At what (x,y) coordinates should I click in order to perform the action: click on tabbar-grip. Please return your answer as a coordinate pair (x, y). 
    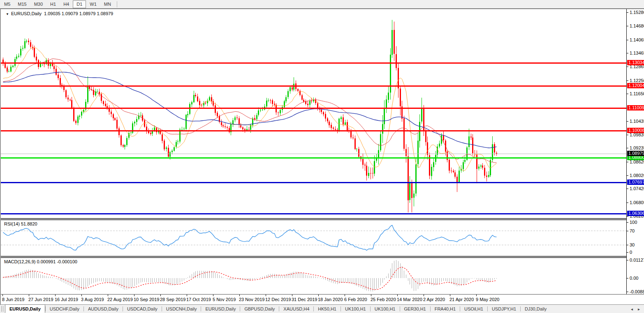
    Looking at the image, I should click on (2, 309).